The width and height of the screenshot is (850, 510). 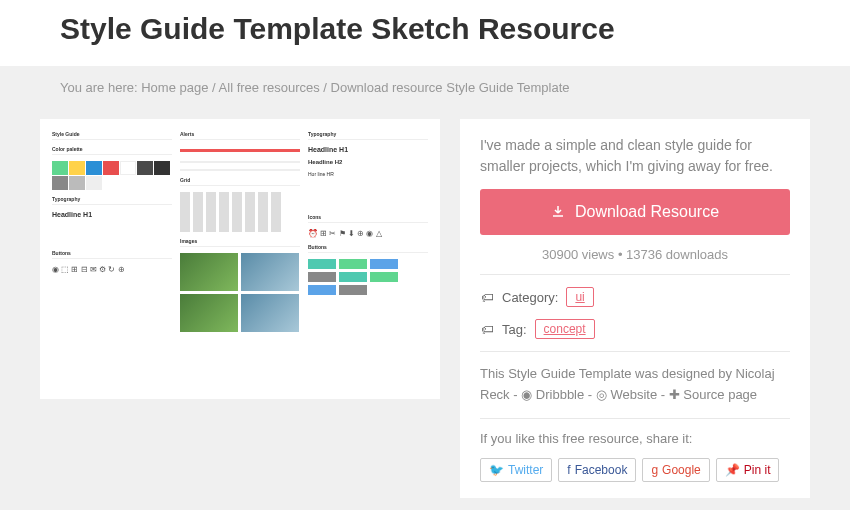 What do you see at coordinates (602, 394) in the screenshot?
I see `globe-icon: ◎` at bounding box center [602, 394].